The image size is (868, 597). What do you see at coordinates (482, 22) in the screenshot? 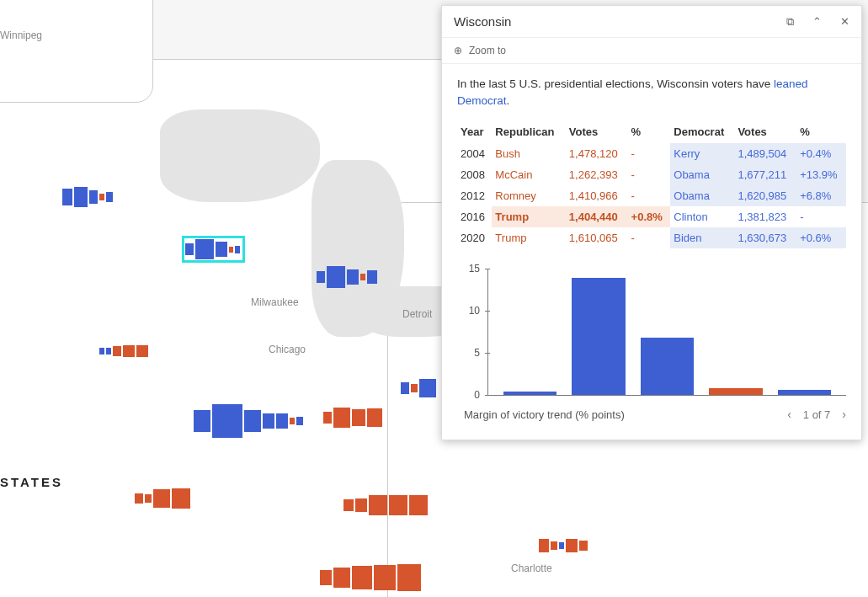
I see `popup-title: Wisconsin` at bounding box center [482, 22].